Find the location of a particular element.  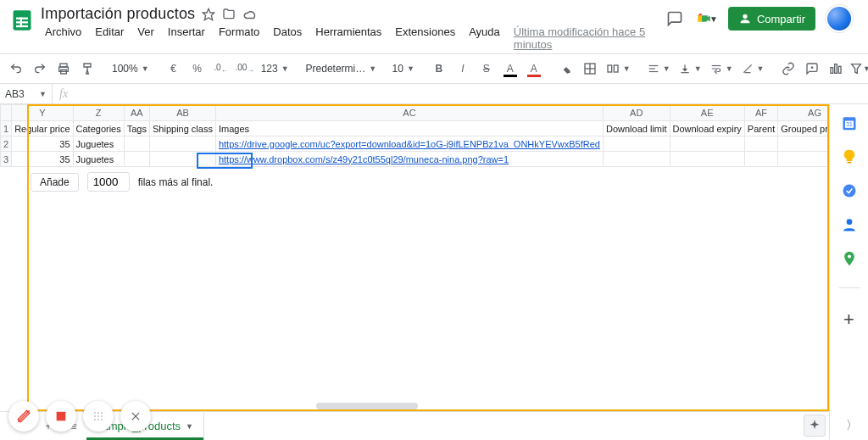

percent-button: % is located at coordinates (198, 69).